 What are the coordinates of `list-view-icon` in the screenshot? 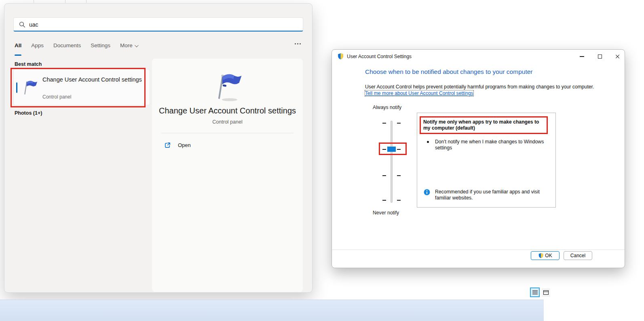 It's located at (535, 292).